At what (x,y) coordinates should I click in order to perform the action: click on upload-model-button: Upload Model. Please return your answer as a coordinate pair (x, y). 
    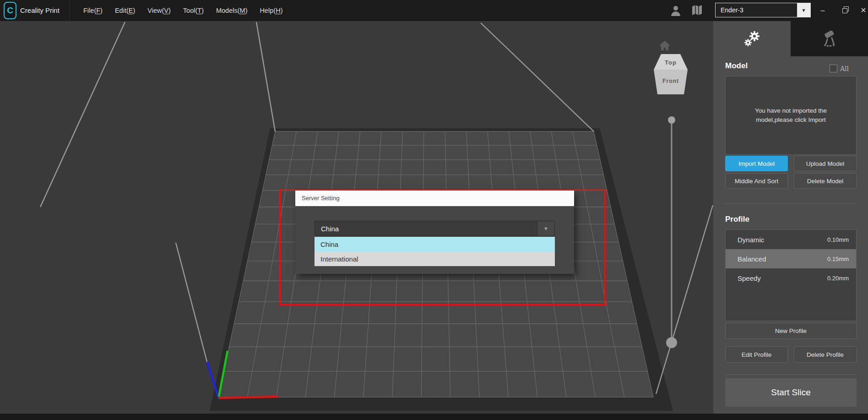
    Looking at the image, I should click on (825, 164).